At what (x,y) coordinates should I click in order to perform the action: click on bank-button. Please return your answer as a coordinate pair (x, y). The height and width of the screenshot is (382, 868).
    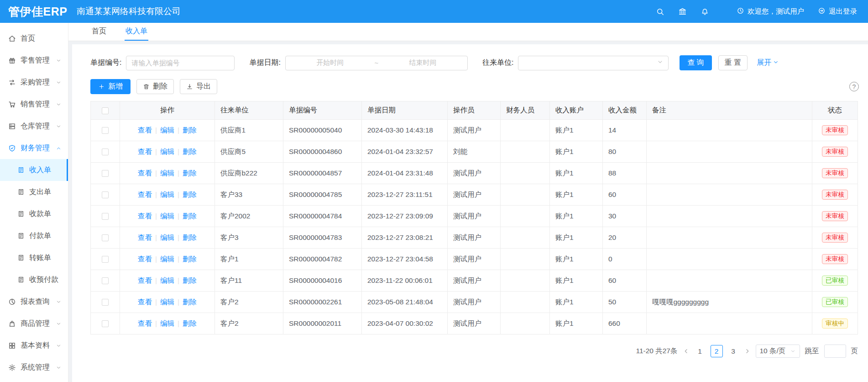
    Looking at the image, I should click on (683, 12).